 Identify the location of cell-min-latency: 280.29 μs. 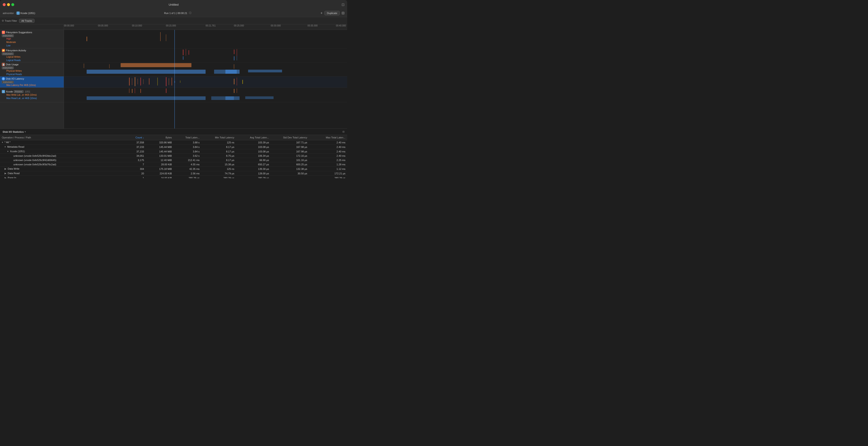
(219, 177).